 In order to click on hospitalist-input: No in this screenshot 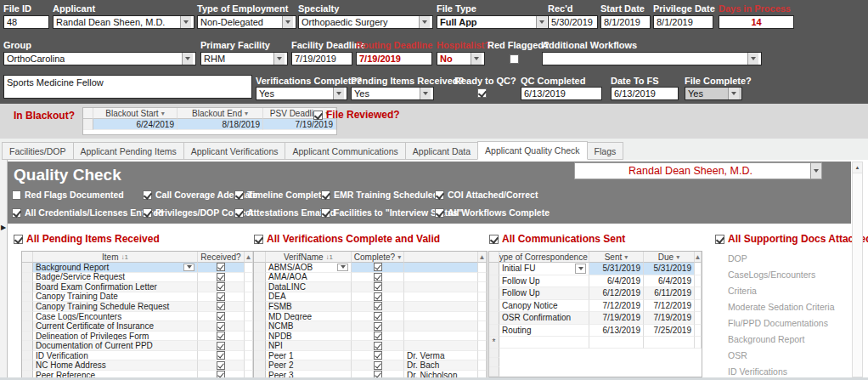, I will do `click(460, 59)`.